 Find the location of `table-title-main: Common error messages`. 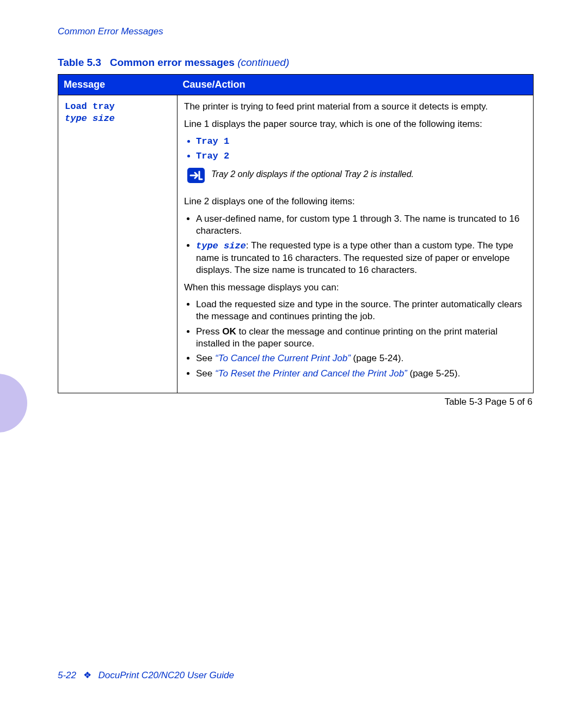

table-title-main: Common error messages is located at coordinates (172, 62).